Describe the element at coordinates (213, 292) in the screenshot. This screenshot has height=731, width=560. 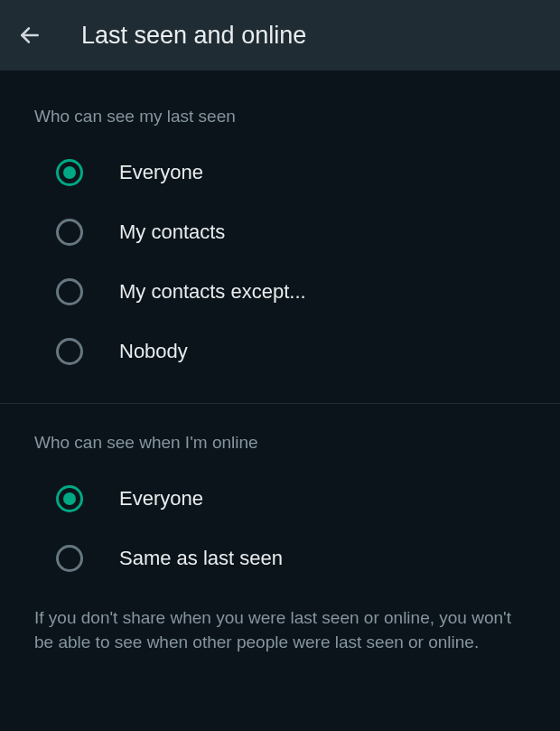
I see `radio-label: My contacts except...` at that location.